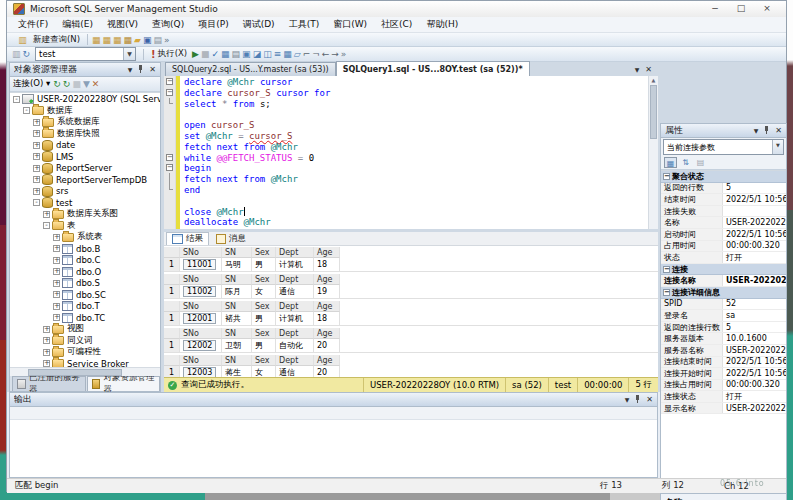 This screenshot has height=500, width=793. I want to click on results-to-file-icon: ▱, so click(298, 54).